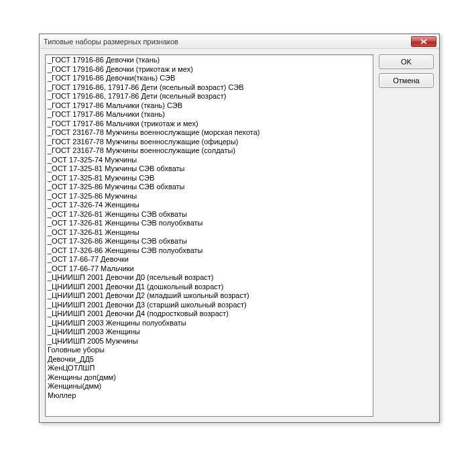  Describe the element at coordinates (406, 73) in the screenshot. I see `button-column: OK Отмена` at that location.